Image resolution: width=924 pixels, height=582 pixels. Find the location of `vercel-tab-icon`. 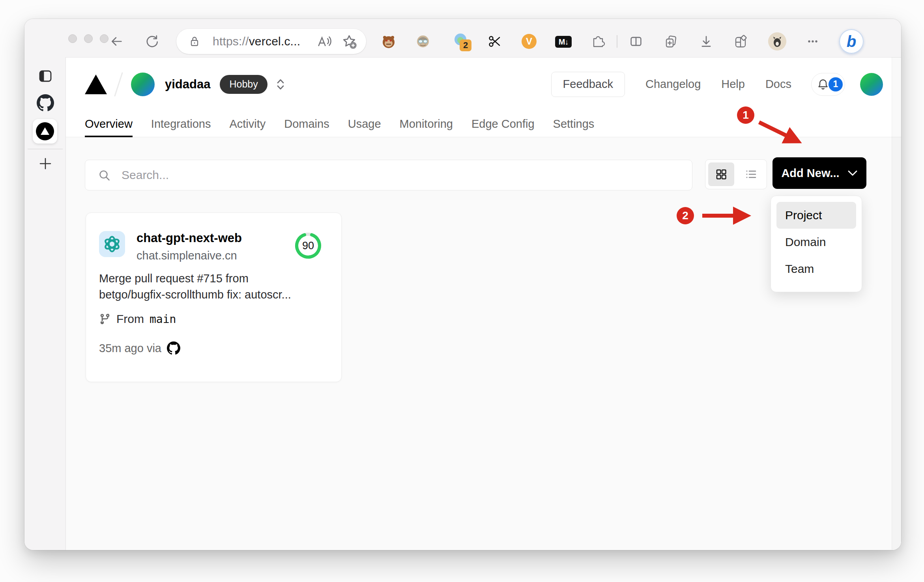

vercel-tab-icon is located at coordinates (45, 131).